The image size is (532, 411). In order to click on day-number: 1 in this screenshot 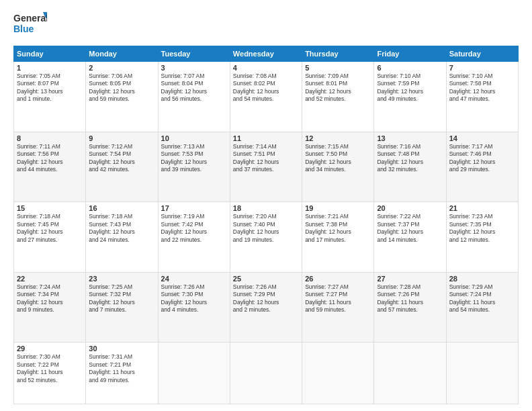, I will do `click(50, 68)`.